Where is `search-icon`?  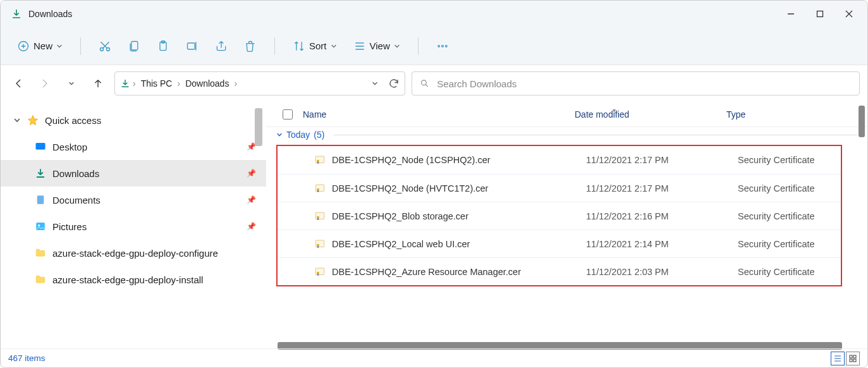 search-icon is located at coordinates (425, 83).